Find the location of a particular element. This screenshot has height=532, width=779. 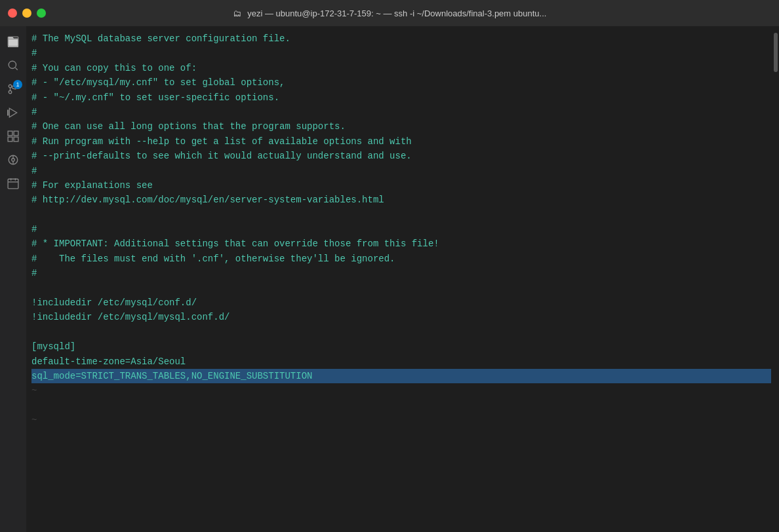

close-button is located at coordinates (12, 13).